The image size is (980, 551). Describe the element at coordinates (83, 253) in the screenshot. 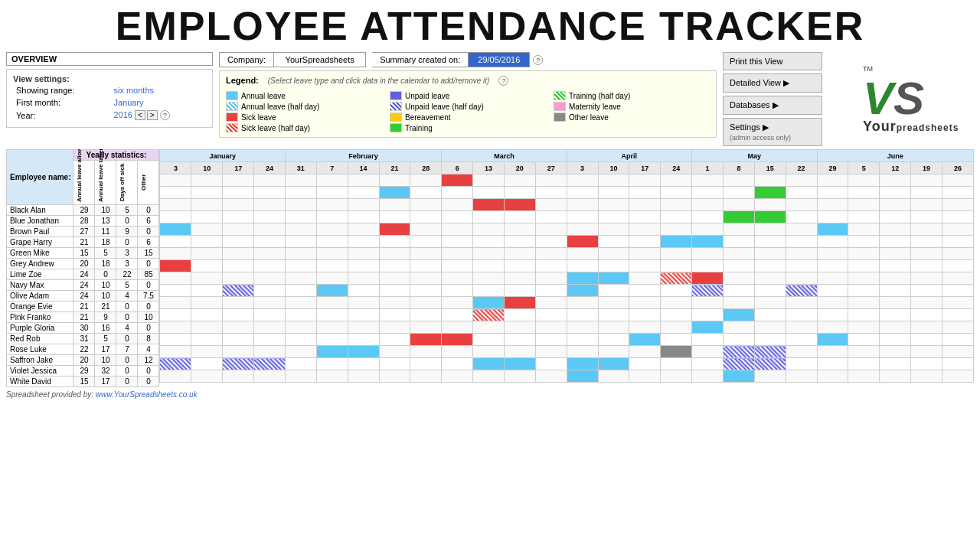

I see `table-row: Green Mike 15 5 3 15` at that location.